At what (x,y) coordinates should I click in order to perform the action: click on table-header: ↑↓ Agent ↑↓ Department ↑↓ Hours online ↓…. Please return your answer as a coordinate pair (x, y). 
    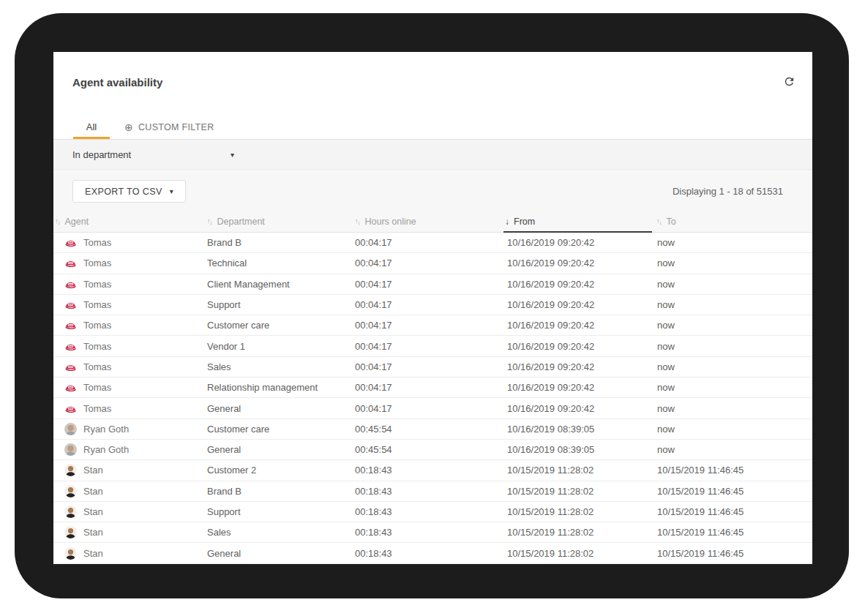
    Looking at the image, I should click on (433, 222).